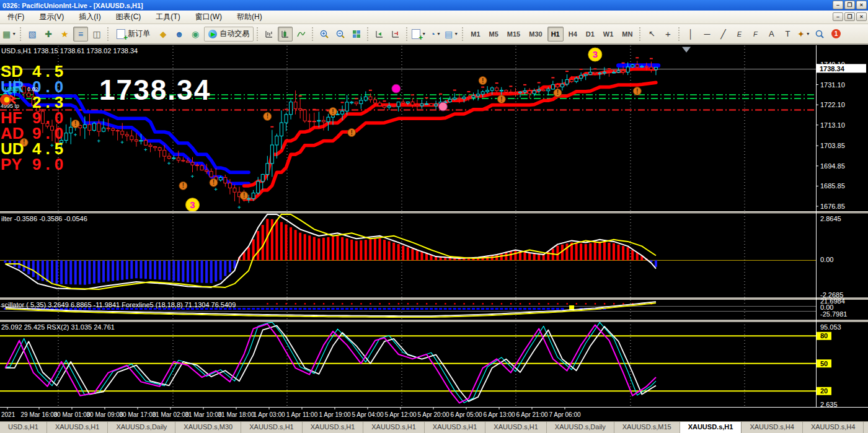 The width and height of the screenshot is (868, 433). Describe the element at coordinates (516, 427) in the screenshot. I see `chart-tab-8: XAUUSD.s,H1` at that location.